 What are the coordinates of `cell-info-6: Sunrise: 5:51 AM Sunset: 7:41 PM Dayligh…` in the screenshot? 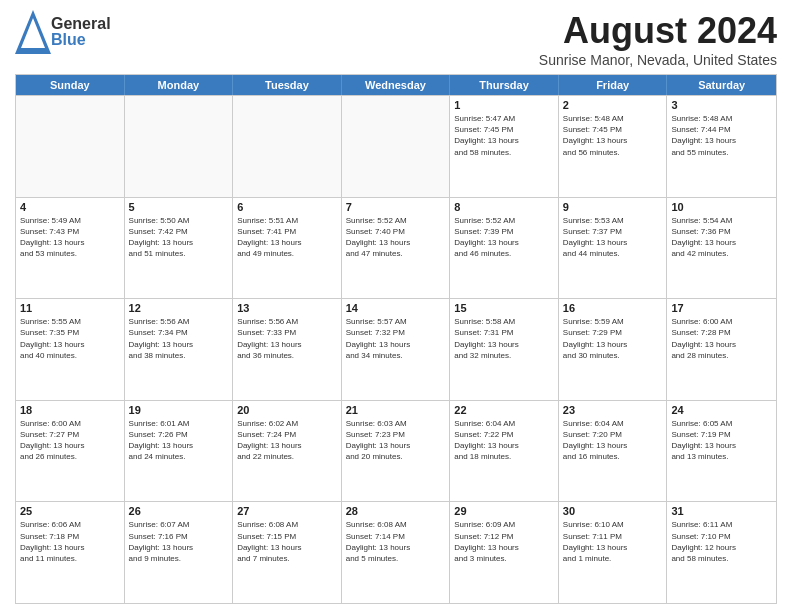 It's located at (287, 238).